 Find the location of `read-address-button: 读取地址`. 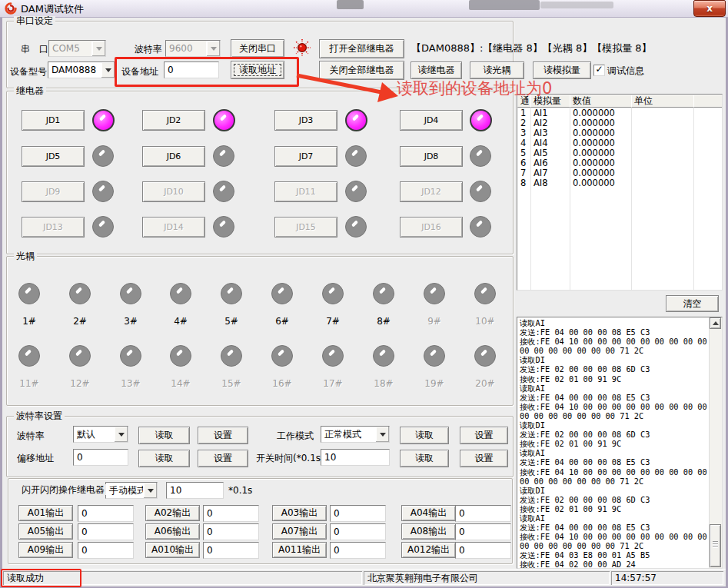

read-address-button: 读取地址 is located at coordinates (258, 70).